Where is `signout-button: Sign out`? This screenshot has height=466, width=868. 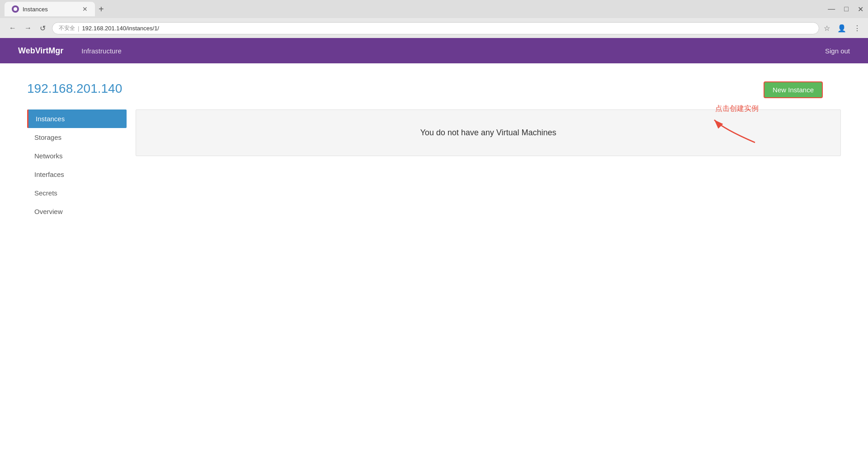
signout-button: Sign out is located at coordinates (837, 51).